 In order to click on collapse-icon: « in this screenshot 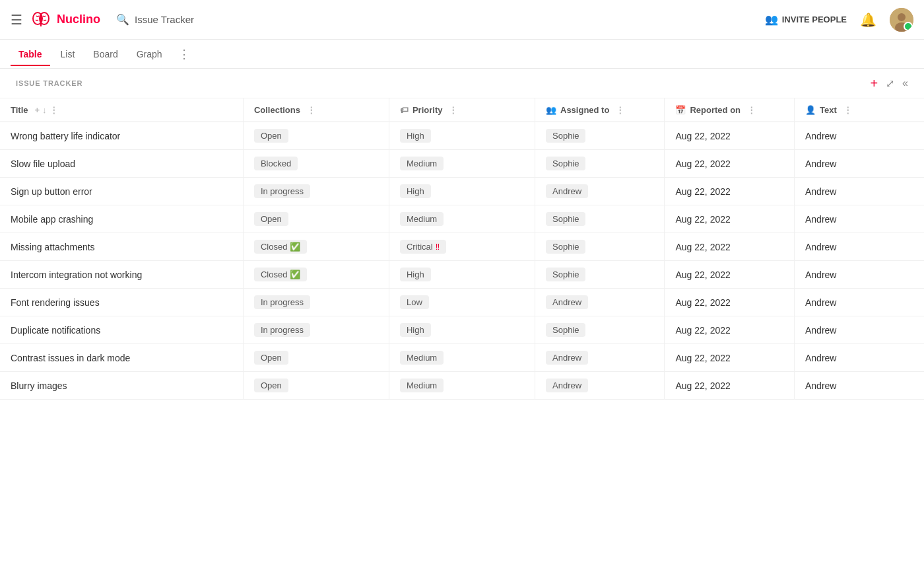, I will do `click(906, 83)`.